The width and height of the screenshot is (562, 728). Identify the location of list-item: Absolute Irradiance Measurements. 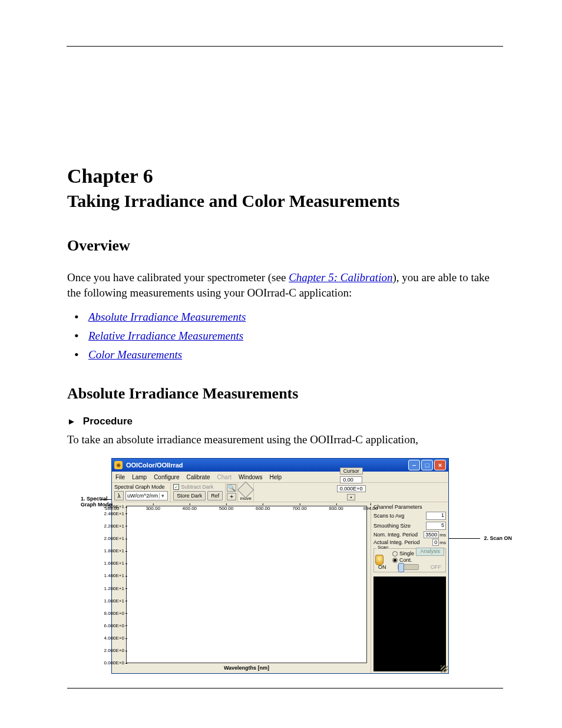
(296, 317).